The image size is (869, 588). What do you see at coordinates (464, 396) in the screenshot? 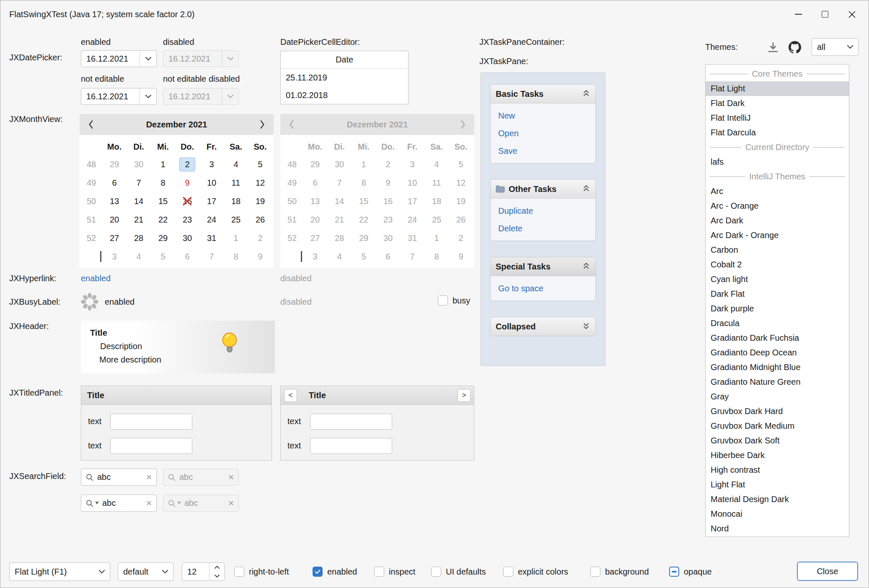
I see `titled-panel-right-button: >` at bounding box center [464, 396].